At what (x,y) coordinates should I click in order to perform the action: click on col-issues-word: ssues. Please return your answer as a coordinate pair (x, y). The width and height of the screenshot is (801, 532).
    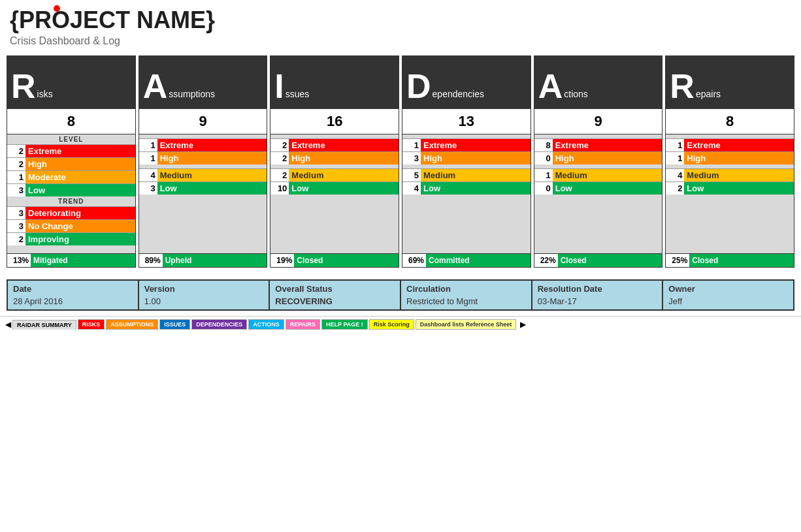
    Looking at the image, I should click on (298, 96).